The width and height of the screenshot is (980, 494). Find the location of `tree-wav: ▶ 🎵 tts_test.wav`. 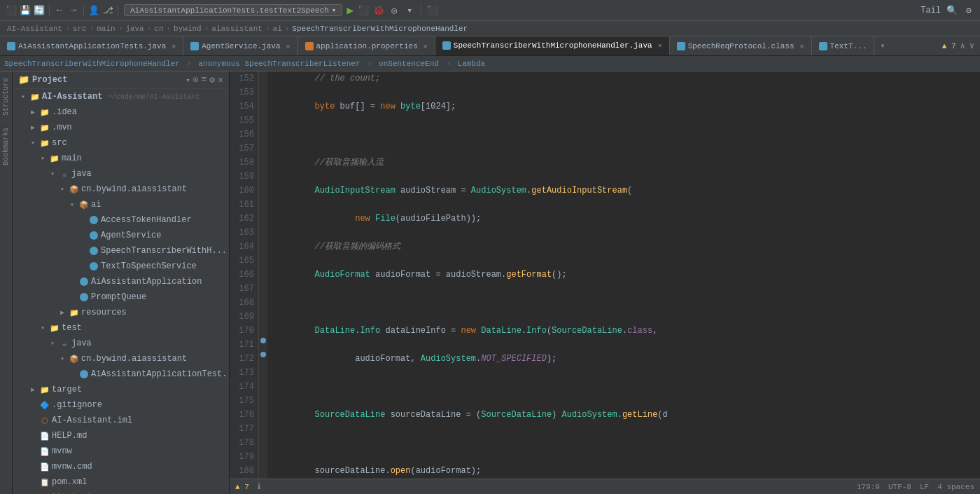

tree-wav: ▶ 🎵 tts_test.wav is located at coordinates (120, 492).